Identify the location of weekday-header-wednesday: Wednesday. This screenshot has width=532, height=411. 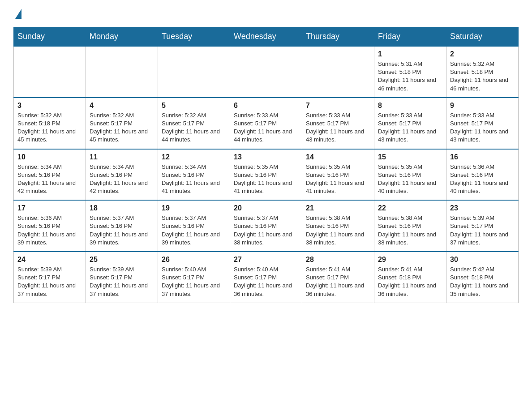
(266, 37).